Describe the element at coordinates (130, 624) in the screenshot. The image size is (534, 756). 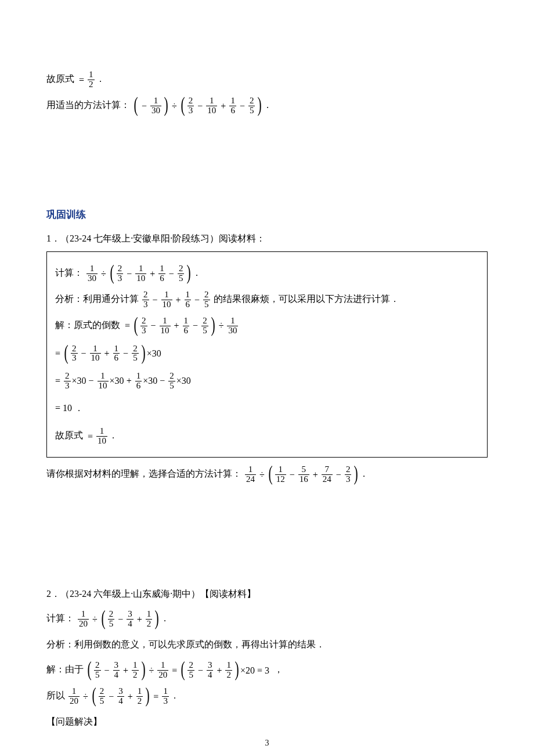
I see `den: 4` at that location.